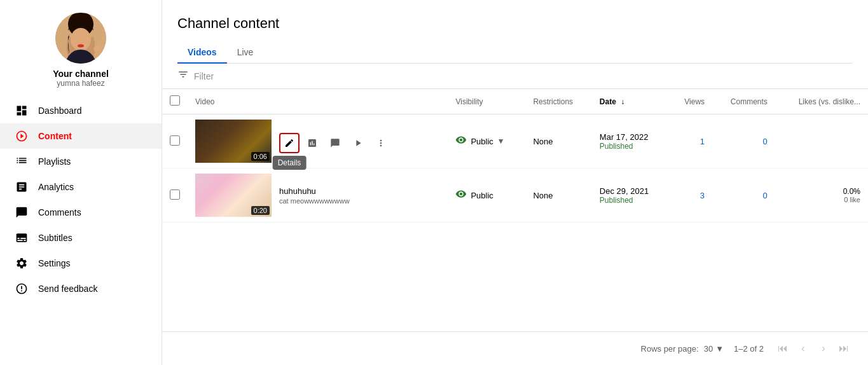 This screenshot has height=365, width=868. I want to click on sort-arrow-icon: ↓, so click(623, 102).